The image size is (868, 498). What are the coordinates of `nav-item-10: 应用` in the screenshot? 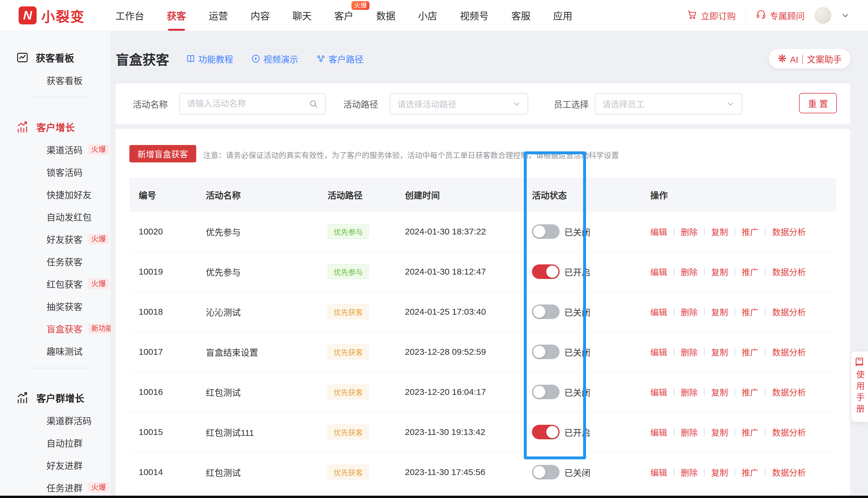 It's located at (563, 15).